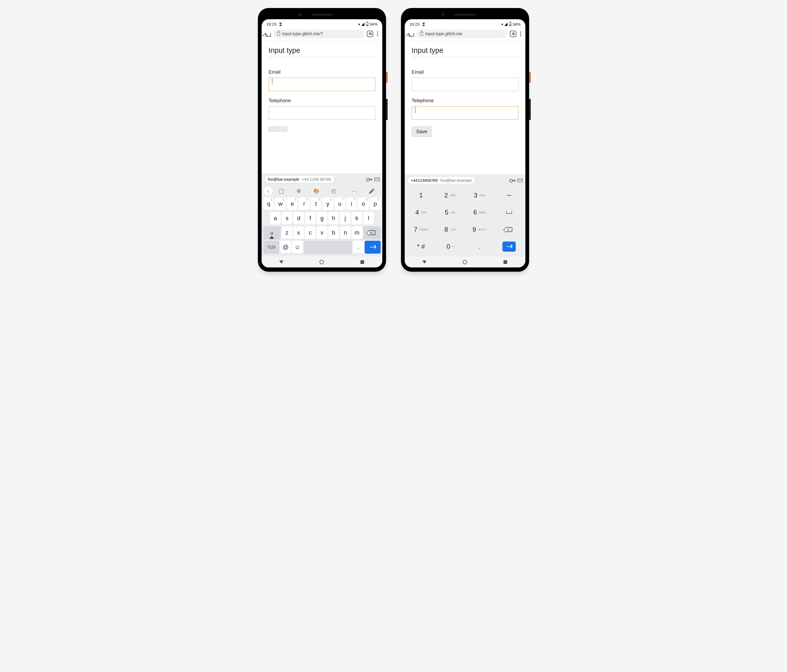  Describe the element at coordinates (319, 34) in the screenshot. I see `omnibox: input-type.glitch.me/?` at that location.